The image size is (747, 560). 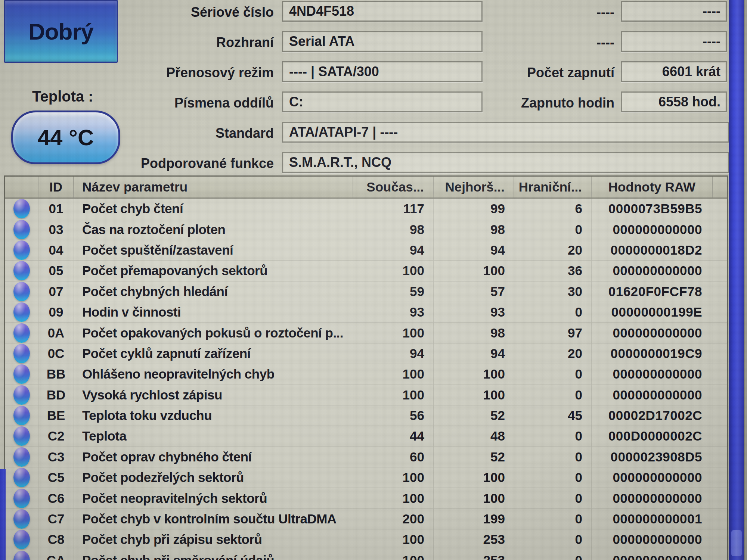 What do you see at coordinates (61, 31) in the screenshot?
I see `health-status-badge: Dobrý` at bounding box center [61, 31].